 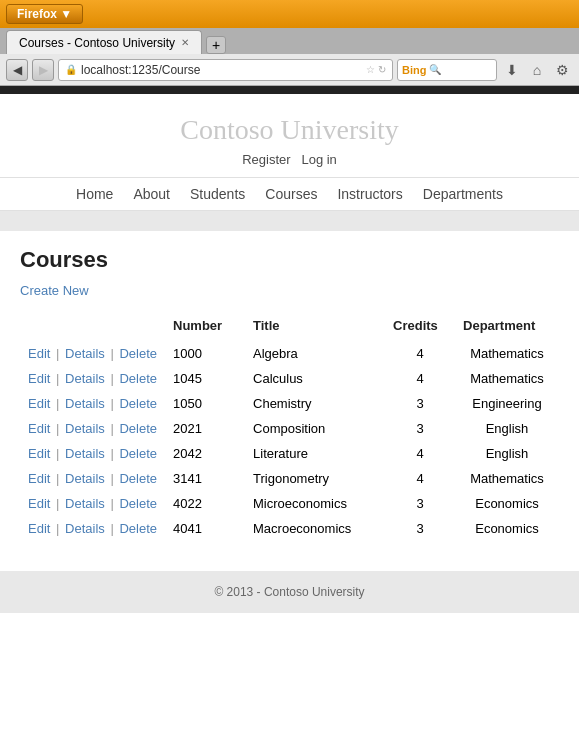 What do you see at coordinates (54, 290) in the screenshot?
I see `create-new-link: Create New` at bounding box center [54, 290].